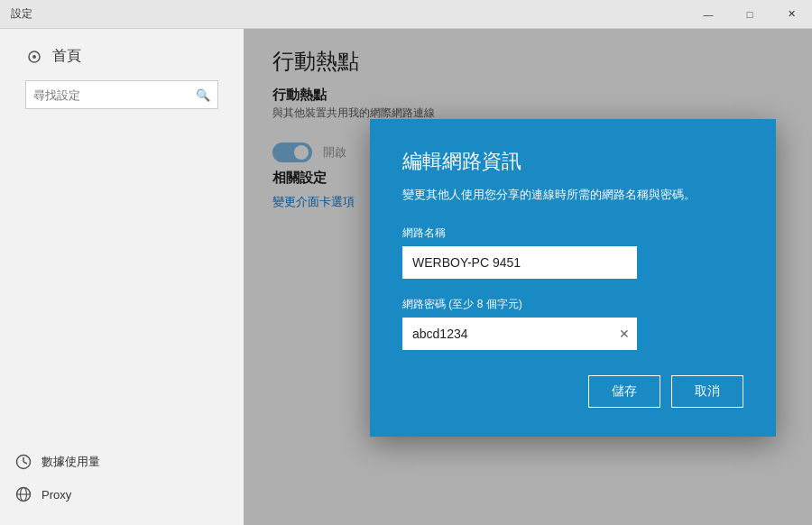 Image resolution: width=812 pixels, height=525 pixels. I want to click on home-icon, so click(34, 57).